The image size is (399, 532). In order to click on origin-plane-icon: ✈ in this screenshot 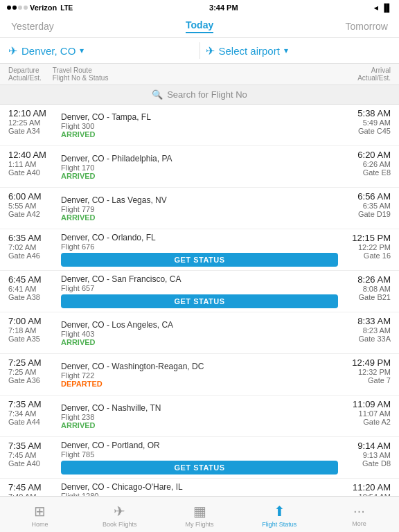, I will do `click(12, 51)`.